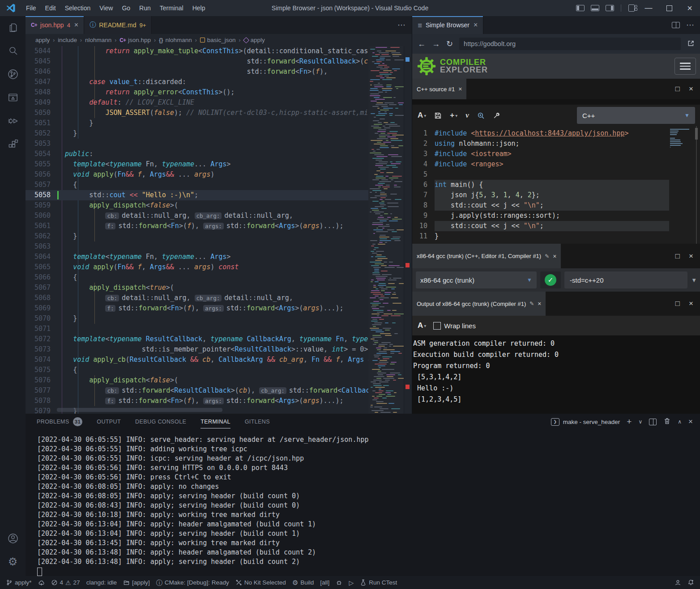 Image resolution: width=700 pixels, height=589 pixels. Describe the element at coordinates (449, 44) in the screenshot. I see `reload-icon: ↻` at that location.